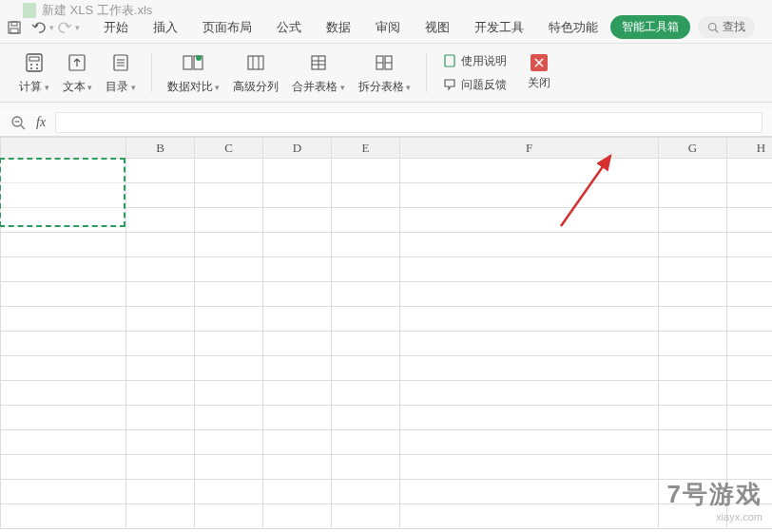  What do you see at coordinates (161, 148) in the screenshot?
I see `col-header-b: B` at bounding box center [161, 148].